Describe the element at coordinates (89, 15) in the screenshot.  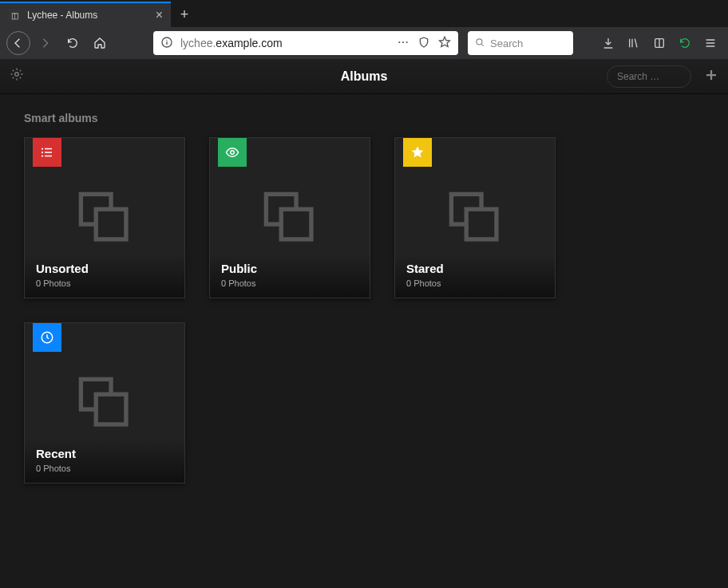
I see `tab-title: Lychee - Albums` at that location.